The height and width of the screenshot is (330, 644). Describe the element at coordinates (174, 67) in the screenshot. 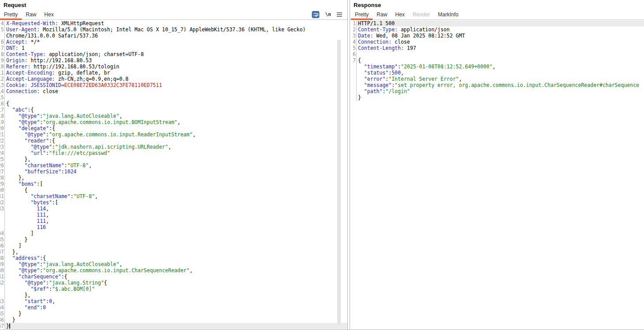

I see `code-line: 10Referer: http://192.168.80.53/tologin` at that location.